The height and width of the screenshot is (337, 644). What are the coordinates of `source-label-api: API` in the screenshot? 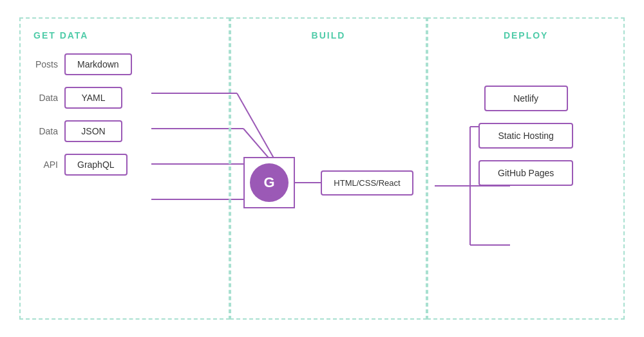 It's located at (46, 165).